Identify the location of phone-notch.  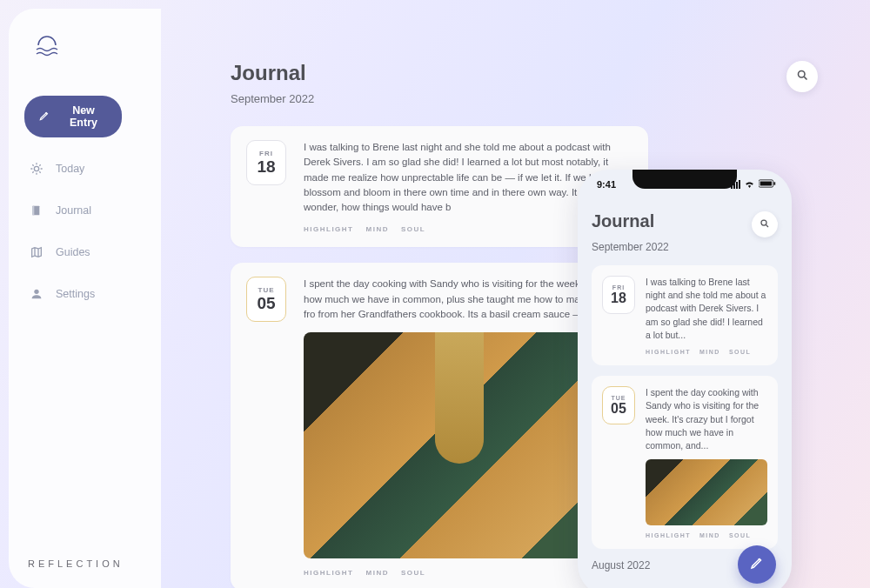
(685, 179).